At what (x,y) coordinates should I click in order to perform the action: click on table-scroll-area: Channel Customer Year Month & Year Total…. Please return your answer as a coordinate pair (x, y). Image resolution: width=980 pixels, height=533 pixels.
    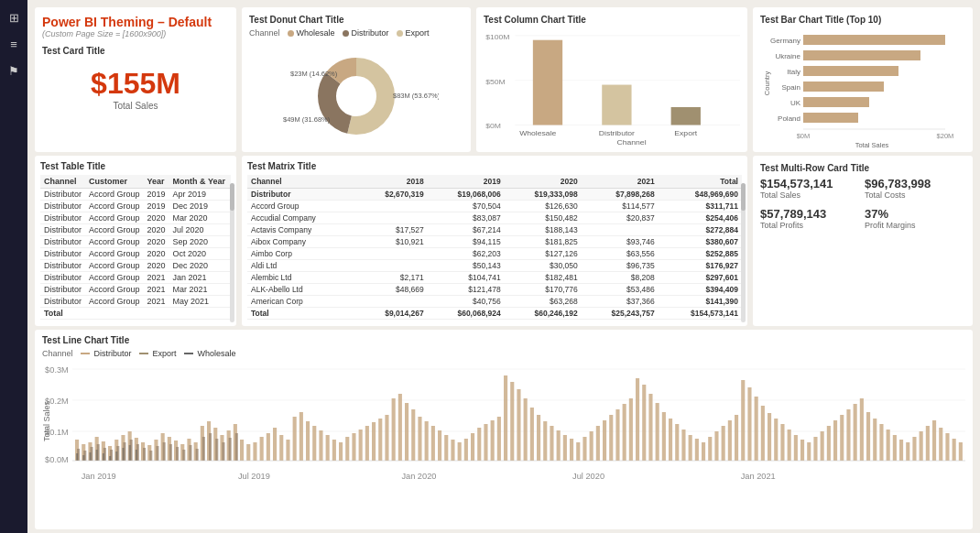
    Looking at the image, I should click on (136, 247).